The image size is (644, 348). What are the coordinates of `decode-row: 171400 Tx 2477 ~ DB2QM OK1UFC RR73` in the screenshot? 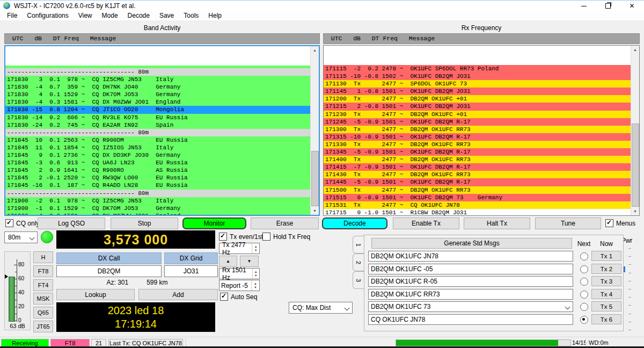 It's located at (478, 160).